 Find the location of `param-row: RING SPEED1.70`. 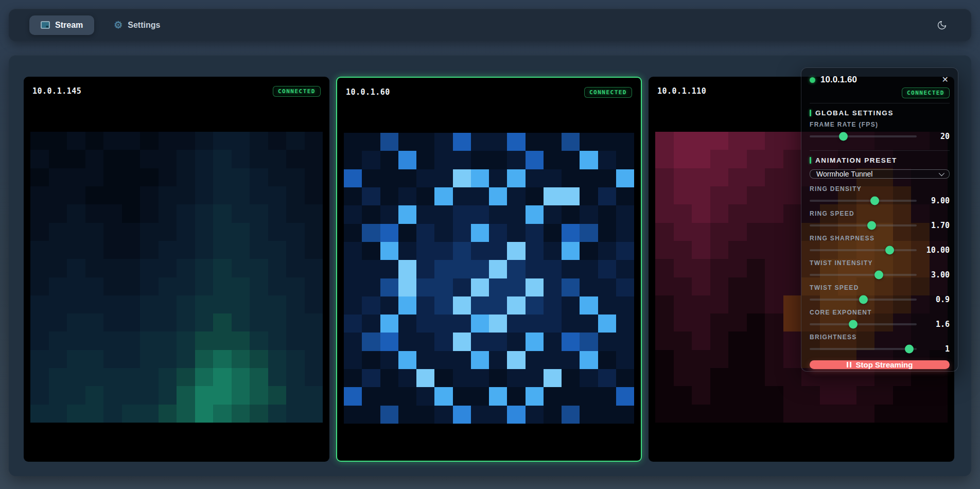

param-row: RING SPEED1.70 is located at coordinates (880, 220).